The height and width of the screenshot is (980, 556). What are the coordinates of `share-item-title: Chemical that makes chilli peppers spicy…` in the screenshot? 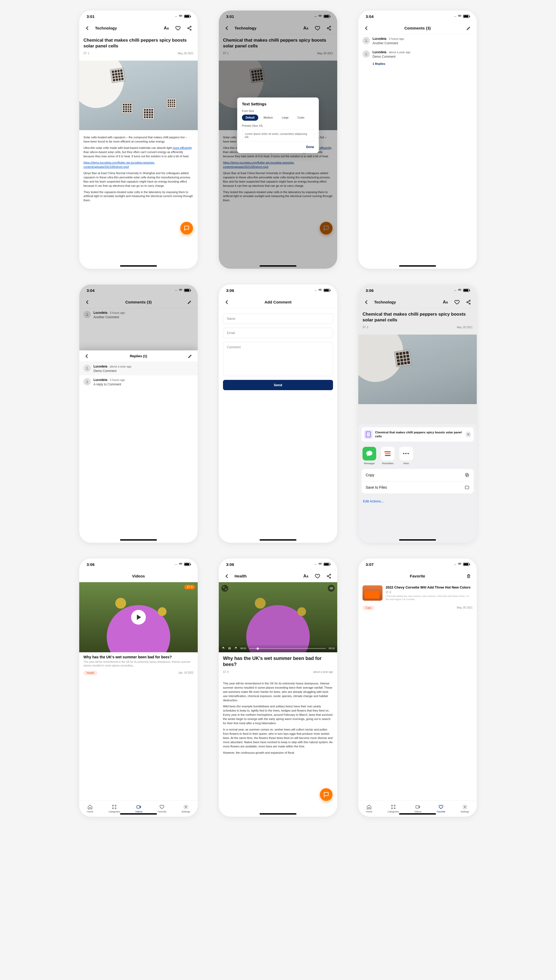 It's located at (419, 434).